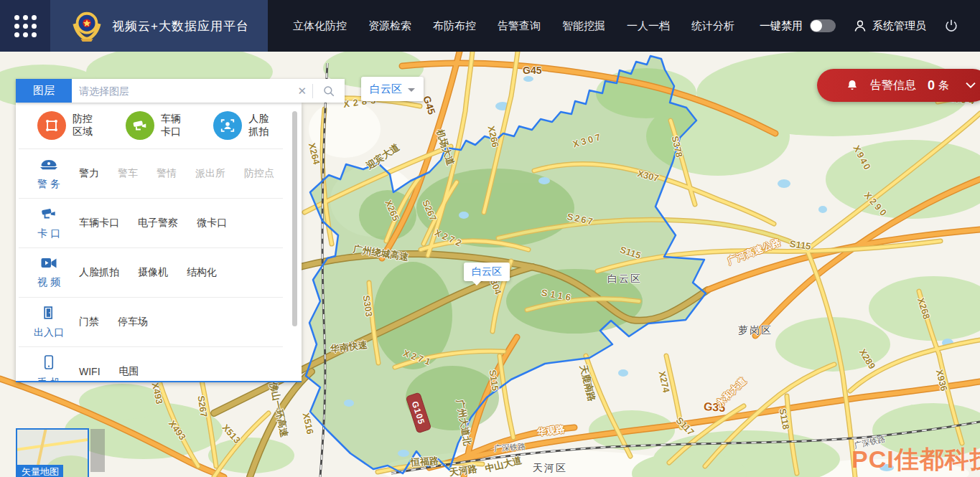 This screenshot has height=477, width=980. I want to click on nav-item-6: 一人一档, so click(648, 26).